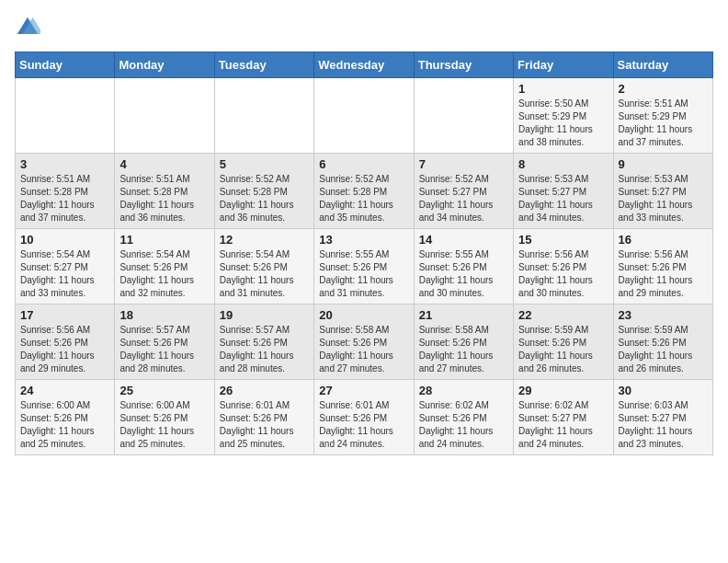  Describe the element at coordinates (265, 390) in the screenshot. I see `day-number: 26` at that location.